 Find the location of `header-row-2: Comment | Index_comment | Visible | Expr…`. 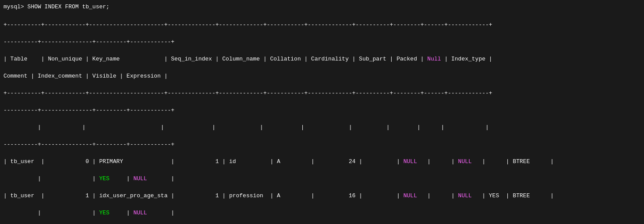

header-row-2: Comment | Index_comment | Visible | Expr… is located at coordinates (323, 76).